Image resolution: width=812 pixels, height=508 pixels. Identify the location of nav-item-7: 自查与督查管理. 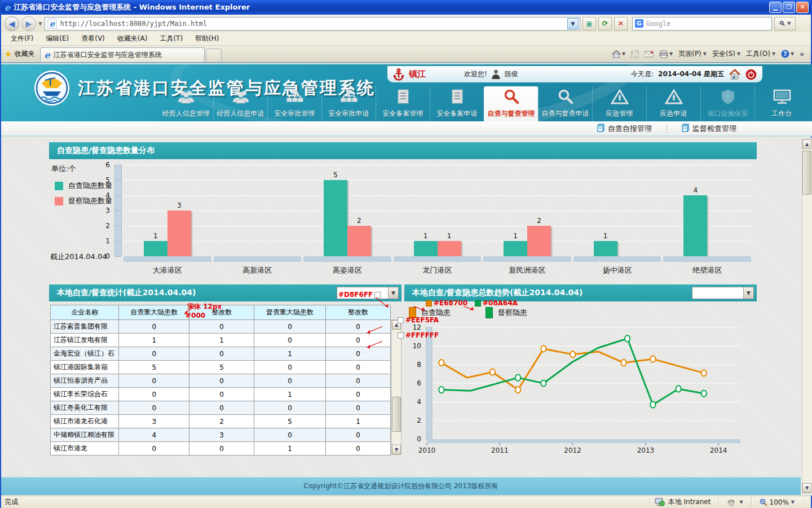
(511, 104).